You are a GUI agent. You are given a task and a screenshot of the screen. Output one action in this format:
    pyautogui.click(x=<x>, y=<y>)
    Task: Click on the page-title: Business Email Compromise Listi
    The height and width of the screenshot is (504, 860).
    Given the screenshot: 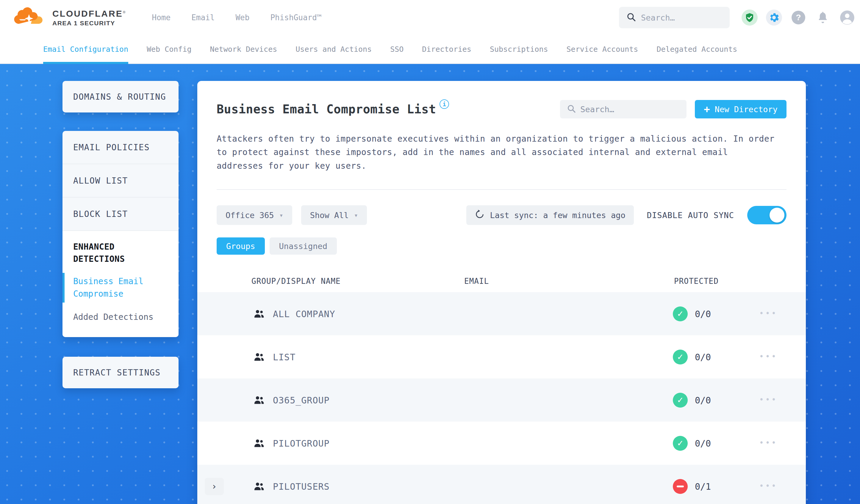 What is the action you would take?
    pyautogui.click(x=333, y=109)
    